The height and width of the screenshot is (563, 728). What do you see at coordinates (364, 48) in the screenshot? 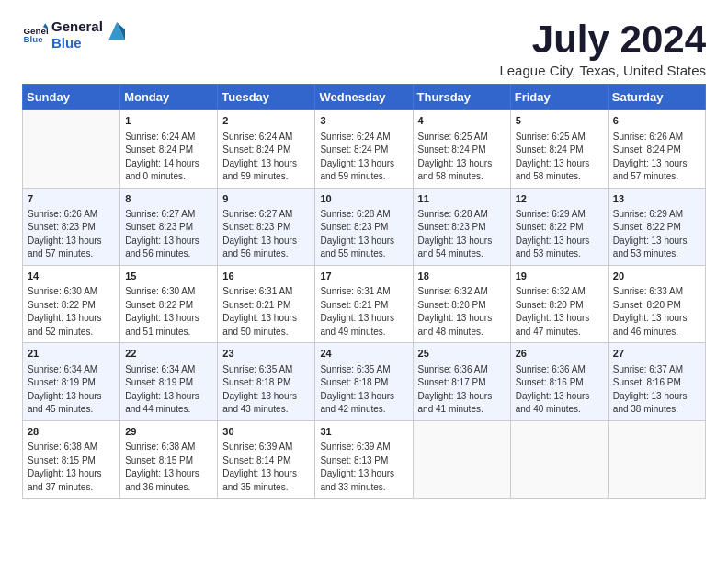
I see `page-header: General Blue General Blue July 2024 Leag…` at bounding box center [364, 48].